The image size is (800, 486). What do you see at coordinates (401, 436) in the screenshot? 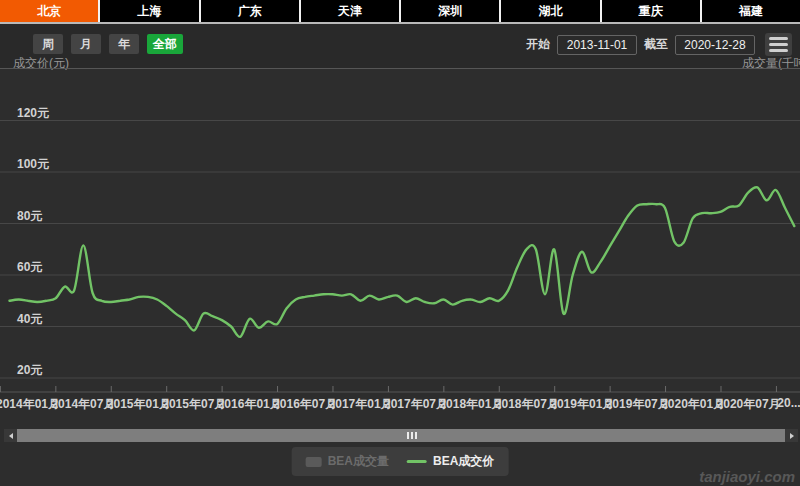
I see `chart-horizontal-scrollbar` at bounding box center [401, 436].